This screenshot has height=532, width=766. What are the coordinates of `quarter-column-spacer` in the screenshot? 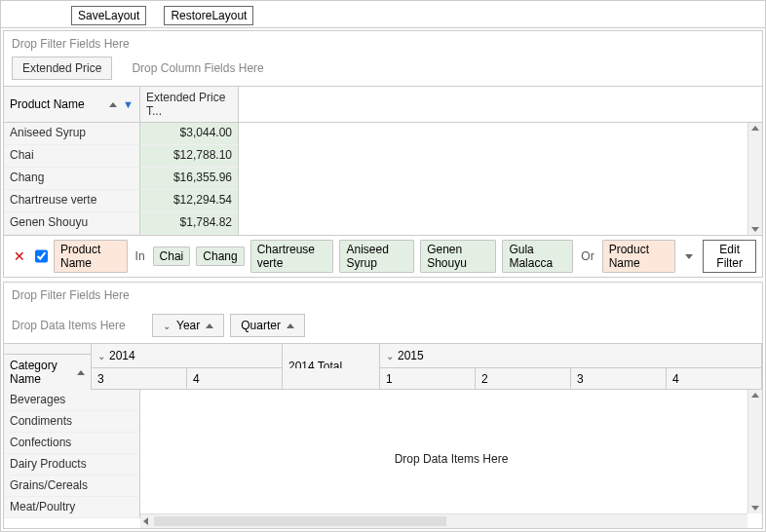 It's located at (331, 378).